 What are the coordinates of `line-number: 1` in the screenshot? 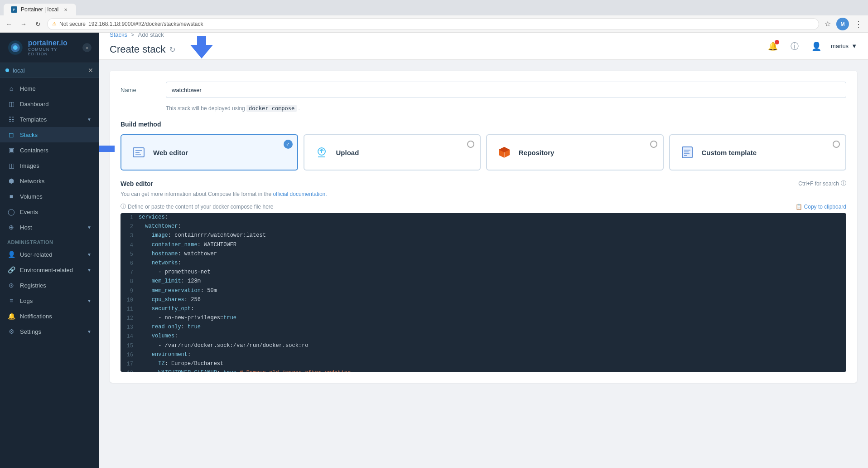 It's located at (130, 218).